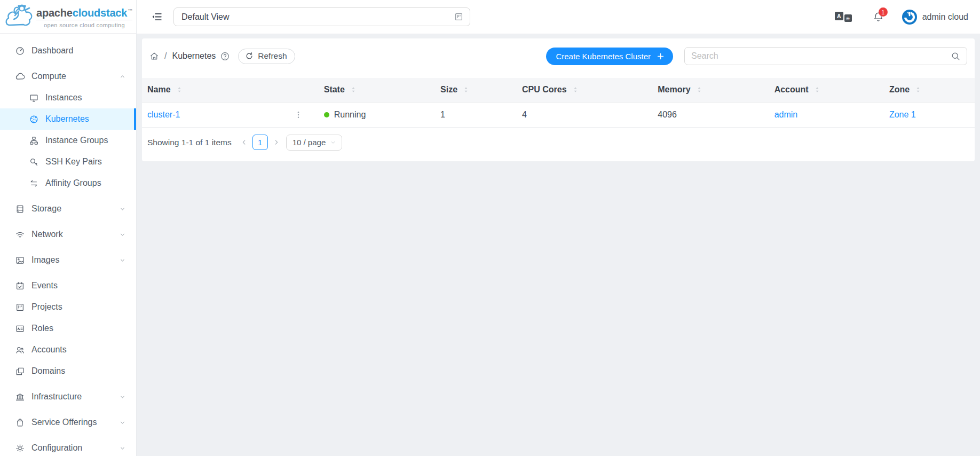 This screenshot has height=456, width=980. What do you see at coordinates (314, 143) in the screenshot?
I see `page-size-select: 10 / page` at bounding box center [314, 143].